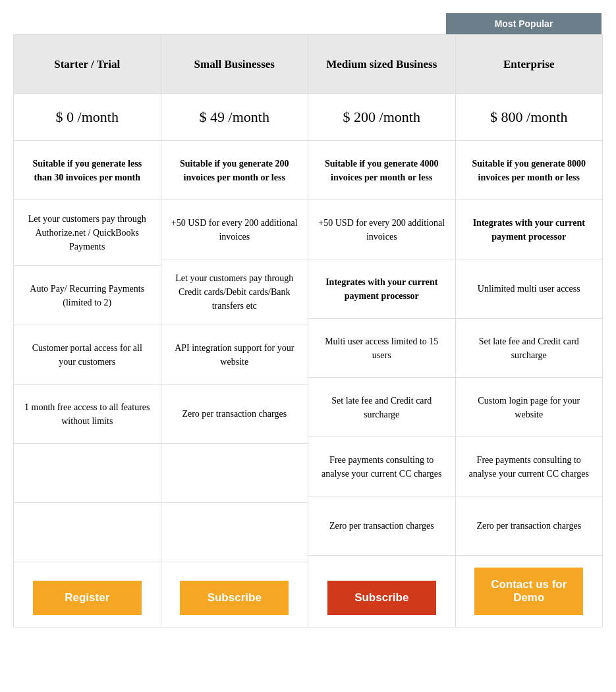 Image resolution: width=616 pixels, height=692 pixels. I want to click on plan-cta-medium: Subscribe, so click(382, 598).